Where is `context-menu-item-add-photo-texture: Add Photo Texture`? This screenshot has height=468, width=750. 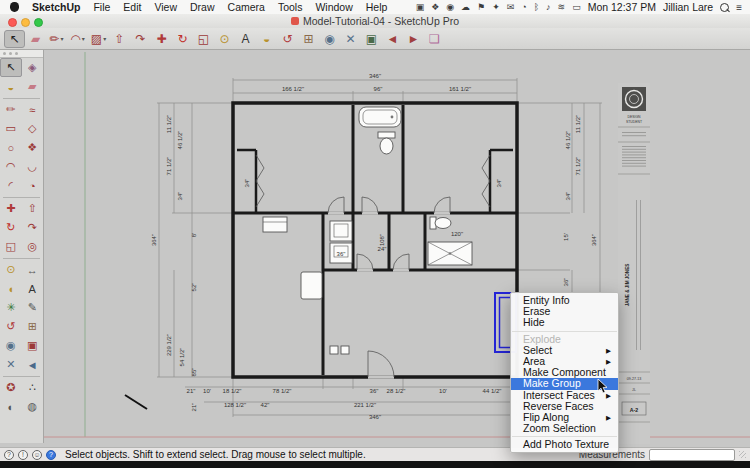
context-menu-item-add-photo-texture: Add Photo Texture is located at coordinates (564, 444).